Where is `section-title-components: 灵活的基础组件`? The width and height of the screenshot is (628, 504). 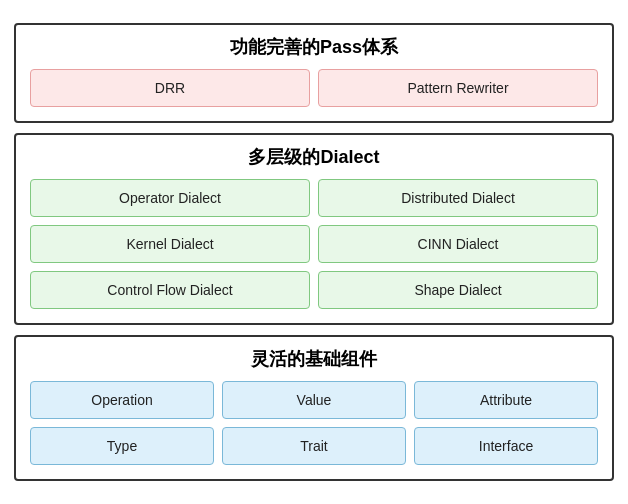
section-title-components: 灵活的基础组件 is located at coordinates (314, 359).